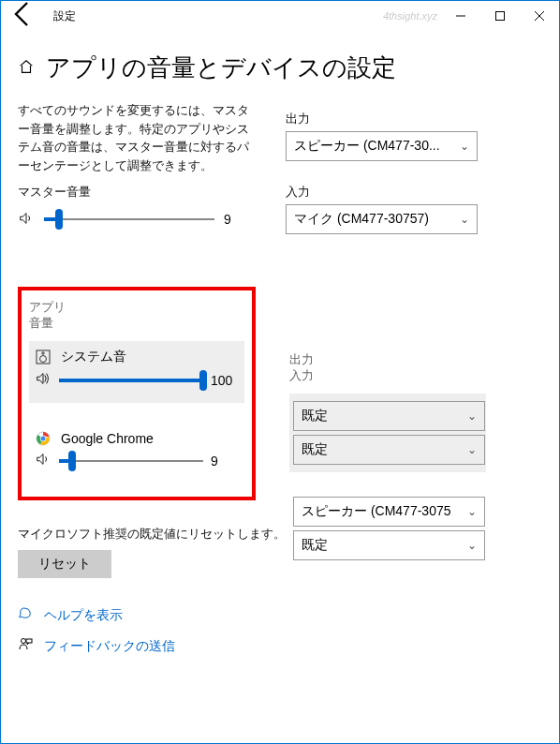 The image size is (560, 744). Describe the element at coordinates (390, 416) in the screenshot. I see `app-output-dropdown-system: 既定 ⌄` at that location.